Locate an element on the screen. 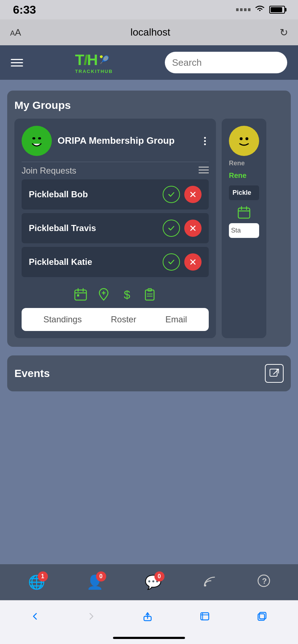 This screenshot has height=644, width=298. feed-icon is located at coordinates (209, 582).